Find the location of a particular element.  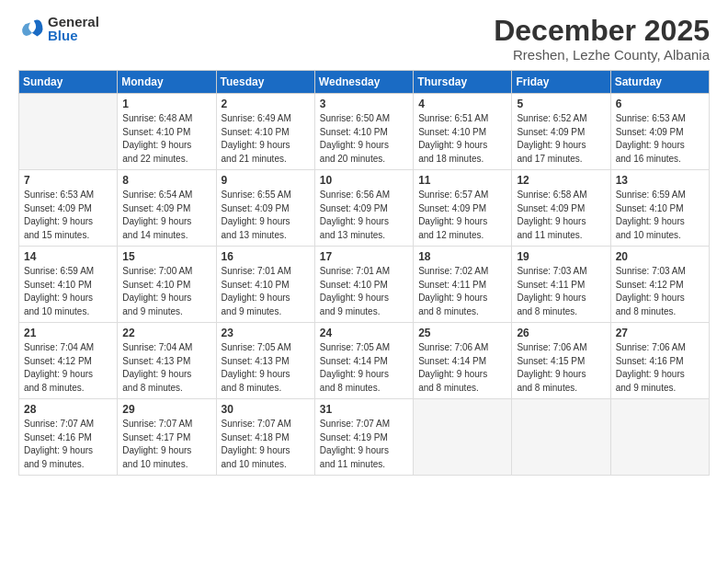

day-info: Sunrise: 7:03 AMSunset: 4:12 PMDaylight:… is located at coordinates (660, 292).